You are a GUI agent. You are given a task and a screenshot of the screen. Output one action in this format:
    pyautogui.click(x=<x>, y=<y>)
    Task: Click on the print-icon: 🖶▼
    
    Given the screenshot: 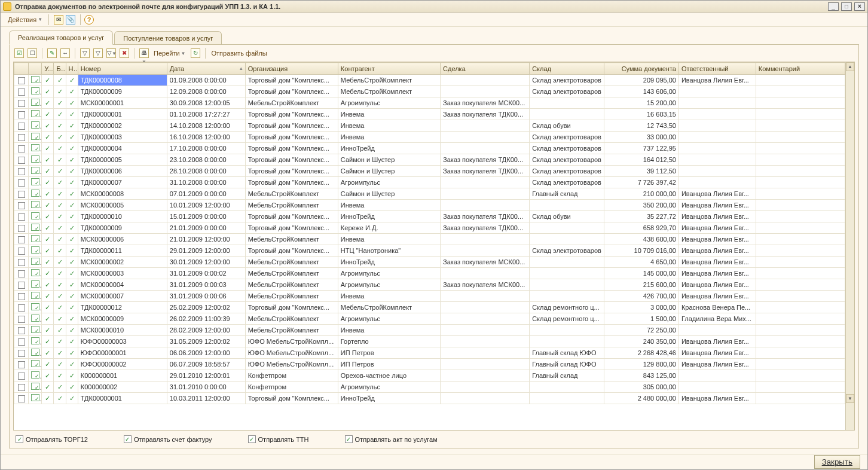 What is the action you would take?
    pyautogui.click(x=144, y=53)
    